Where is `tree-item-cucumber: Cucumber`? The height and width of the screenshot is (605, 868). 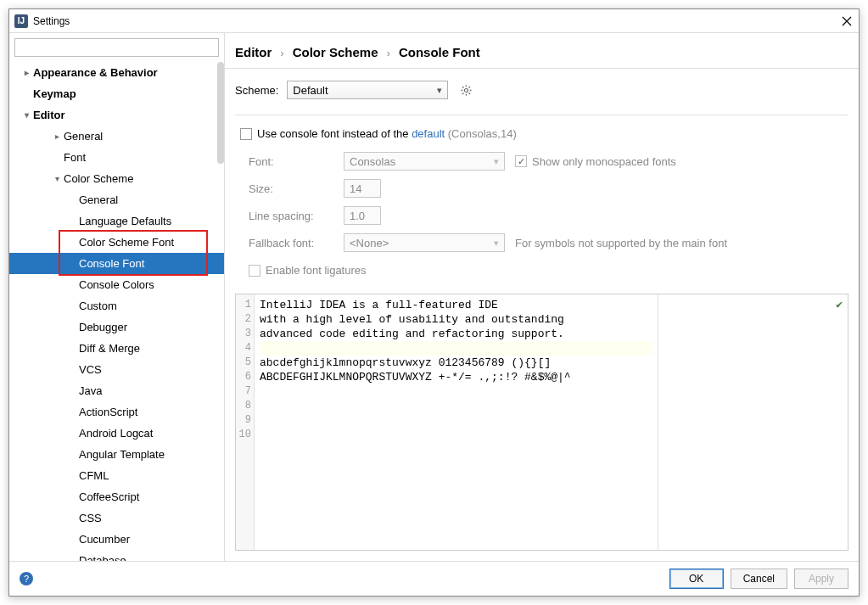 tree-item-cucumber: Cucumber is located at coordinates (117, 540).